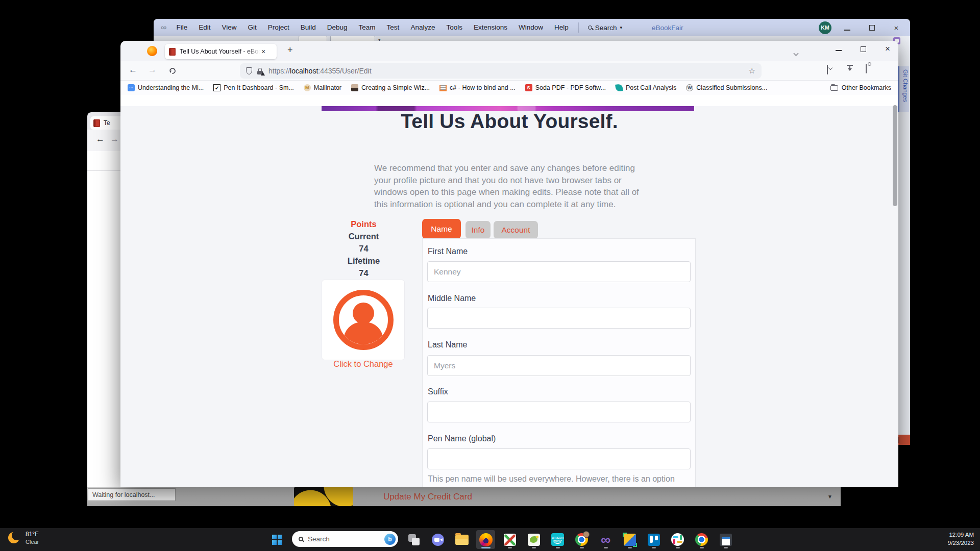  I want to click on weather-widget: 81°F Clear, so click(32, 538).